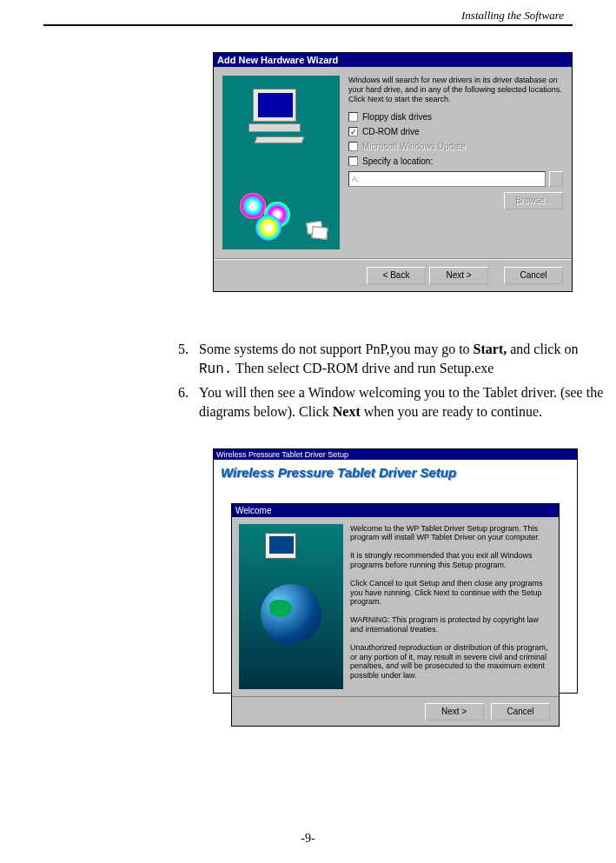 The image size is (616, 863). What do you see at coordinates (353, 116) in the screenshot?
I see `floppy-checkbox` at bounding box center [353, 116].